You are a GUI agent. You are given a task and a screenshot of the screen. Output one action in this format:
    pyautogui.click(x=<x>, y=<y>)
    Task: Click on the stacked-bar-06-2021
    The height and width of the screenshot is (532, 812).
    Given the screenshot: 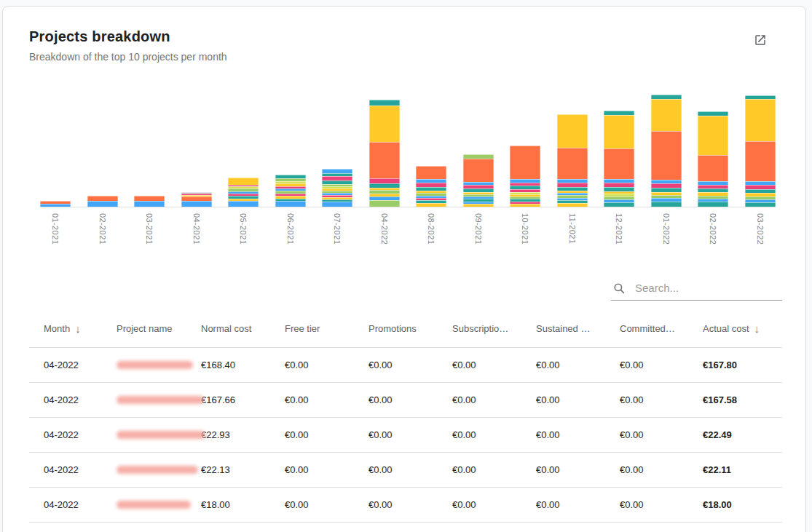 What is the action you would take?
    pyautogui.click(x=291, y=191)
    